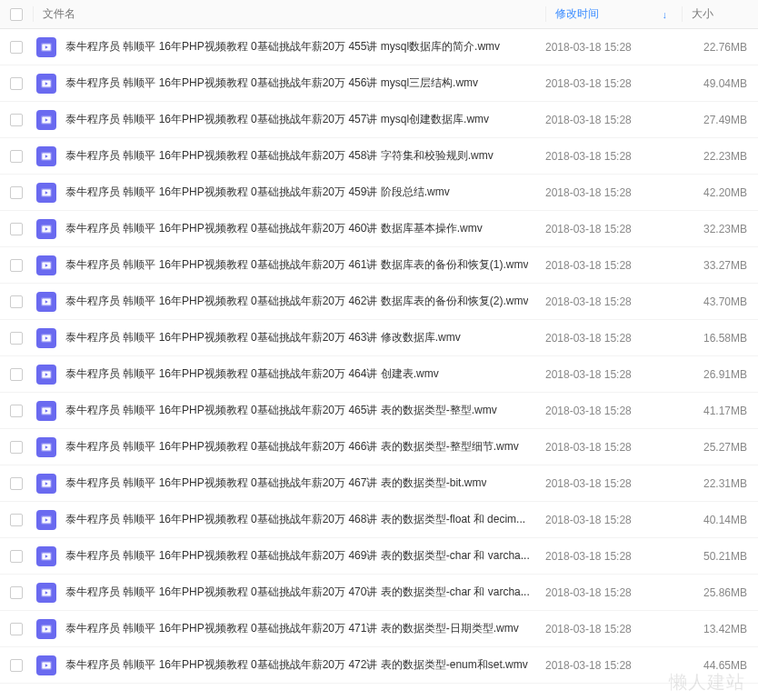 This screenshot has height=700, width=758. Describe the element at coordinates (665, 15) in the screenshot. I see `sort-arrow-icon: ↓` at that location.